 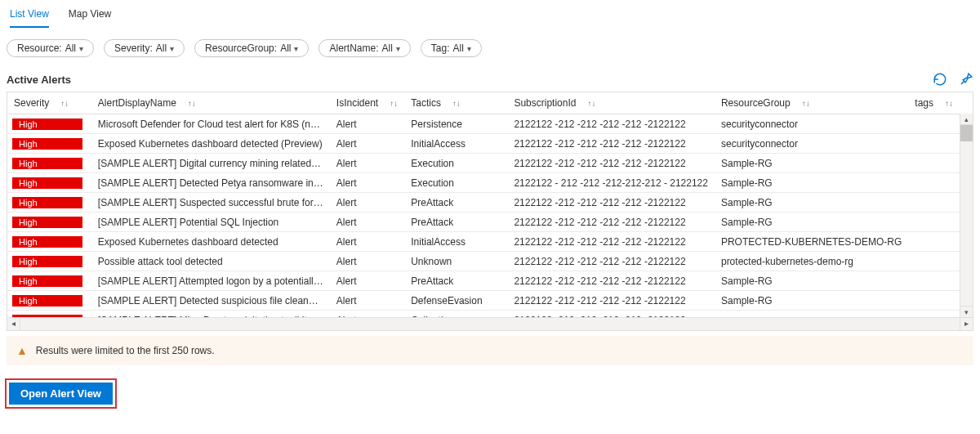 I want to click on warning-text: Results were limited to the first 250 ro…, so click(x=126, y=351).